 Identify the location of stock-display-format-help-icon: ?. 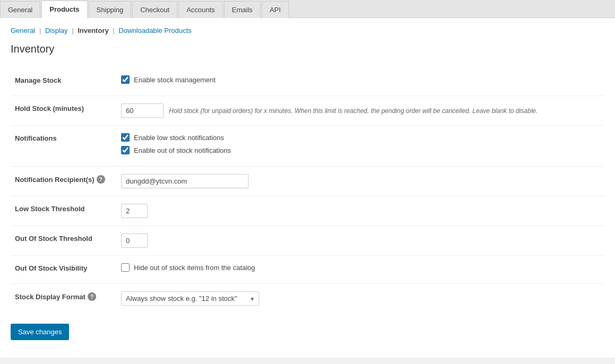
(92, 297).